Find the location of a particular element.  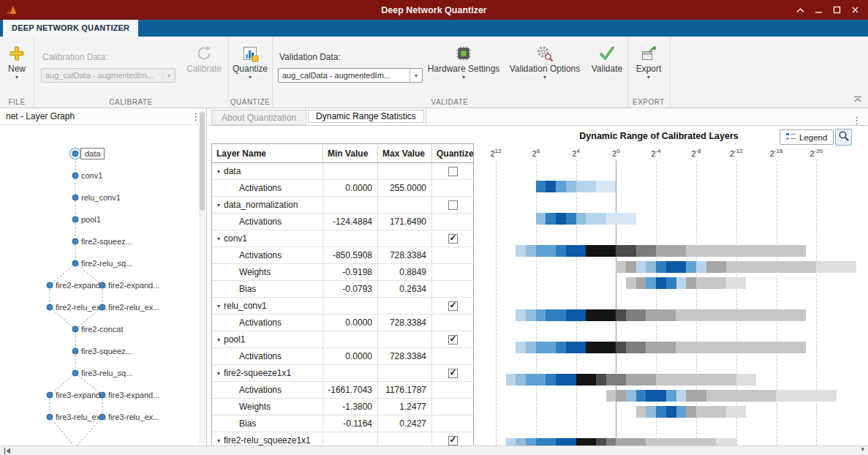

table-row-stat: Weights-1.38001.2477 is located at coordinates (342, 407).